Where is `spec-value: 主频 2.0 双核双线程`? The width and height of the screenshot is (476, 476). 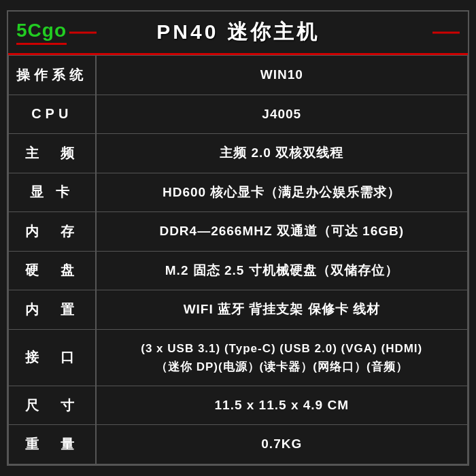
spec-value: 主频 2.0 双核双线程 is located at coordinates (282, 154).